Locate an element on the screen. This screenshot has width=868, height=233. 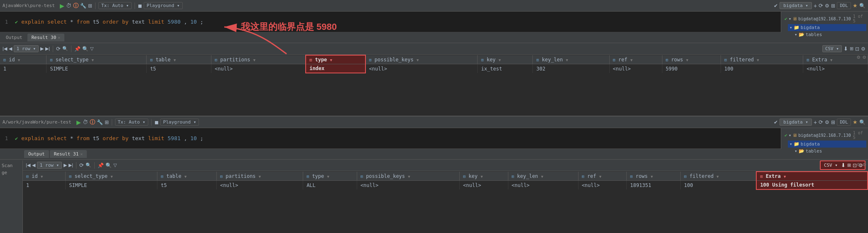
search-bottom-btn: 🔍 is located at coordinates (862, 122).